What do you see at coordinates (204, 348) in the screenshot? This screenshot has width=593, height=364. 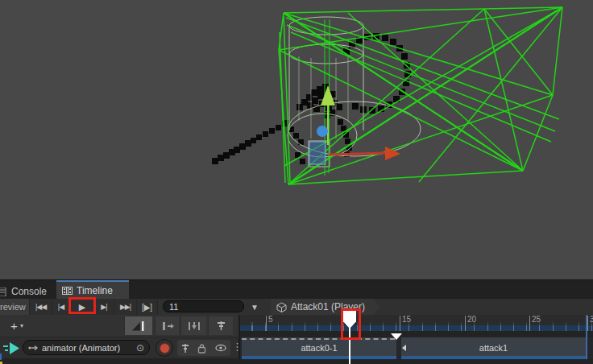 I see `track-options-group` at bounding box center [204, 348].